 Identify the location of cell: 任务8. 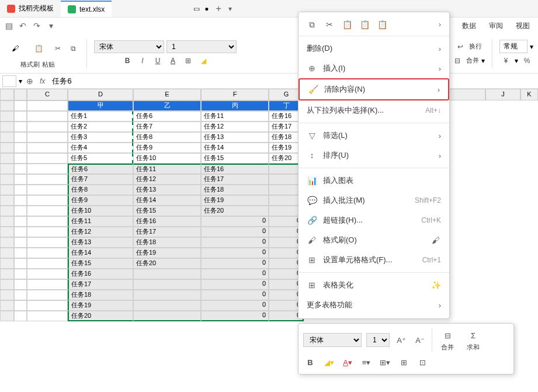
(167, 137).